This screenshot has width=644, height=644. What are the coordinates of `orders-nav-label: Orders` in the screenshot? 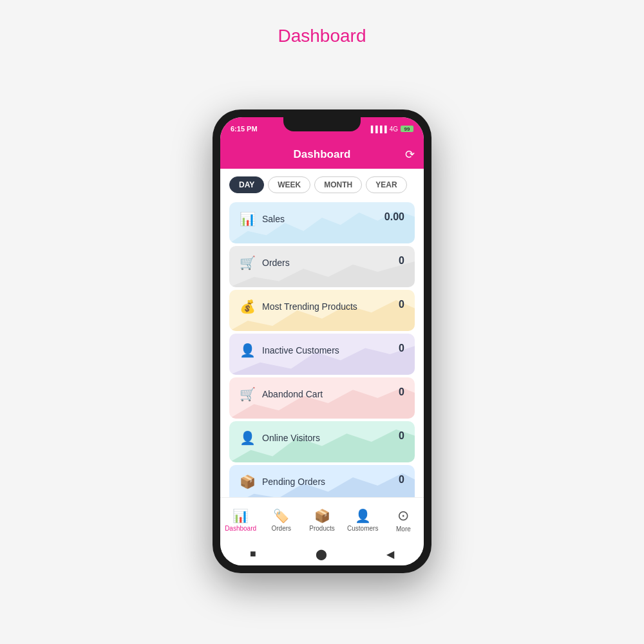 It's located at (282, 528).